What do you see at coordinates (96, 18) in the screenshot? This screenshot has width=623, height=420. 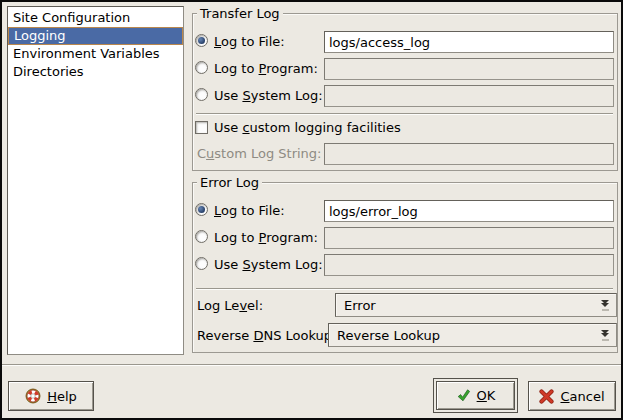 I see `sidebar-item-site-configuration: Site Configuration` at bounding box center [96, 18].